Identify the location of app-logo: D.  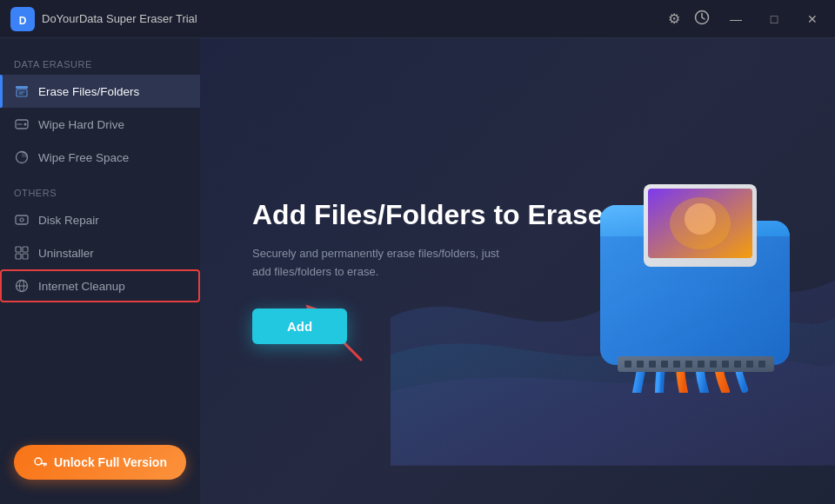
(23, 19).